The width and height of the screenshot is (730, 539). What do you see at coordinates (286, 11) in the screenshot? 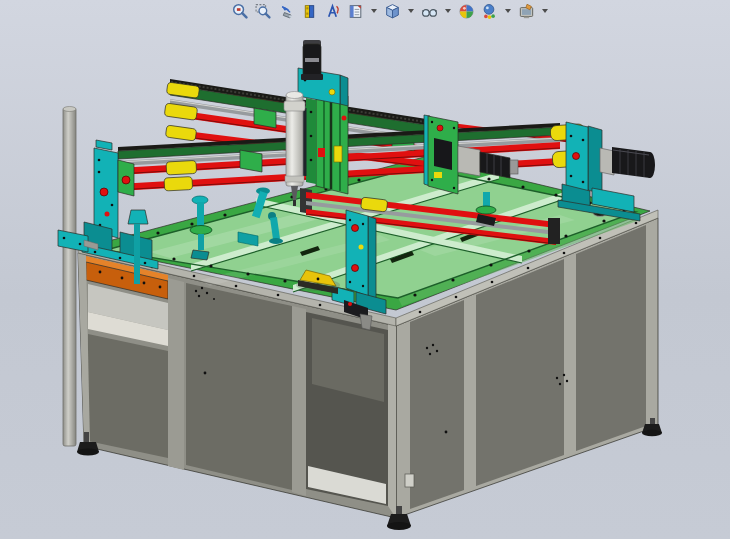
I see `previous-view-button` at bounding box center [286, 11].